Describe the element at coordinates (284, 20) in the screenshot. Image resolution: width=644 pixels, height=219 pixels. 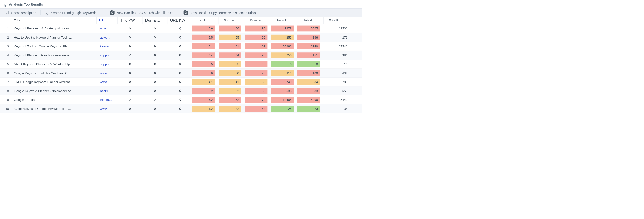
I see `col-juice: Juice B…` at that location.